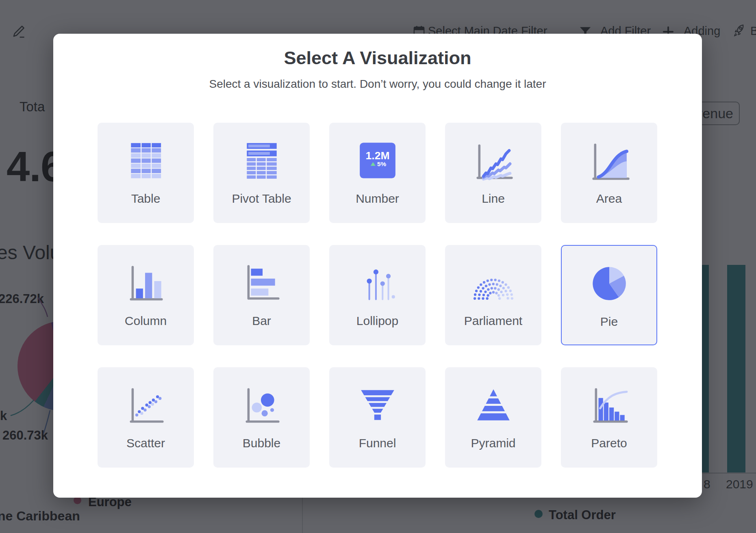  Describe the element at coordinates (262, 321) in the screenshot. I see `tile-label: Bar` at that location.